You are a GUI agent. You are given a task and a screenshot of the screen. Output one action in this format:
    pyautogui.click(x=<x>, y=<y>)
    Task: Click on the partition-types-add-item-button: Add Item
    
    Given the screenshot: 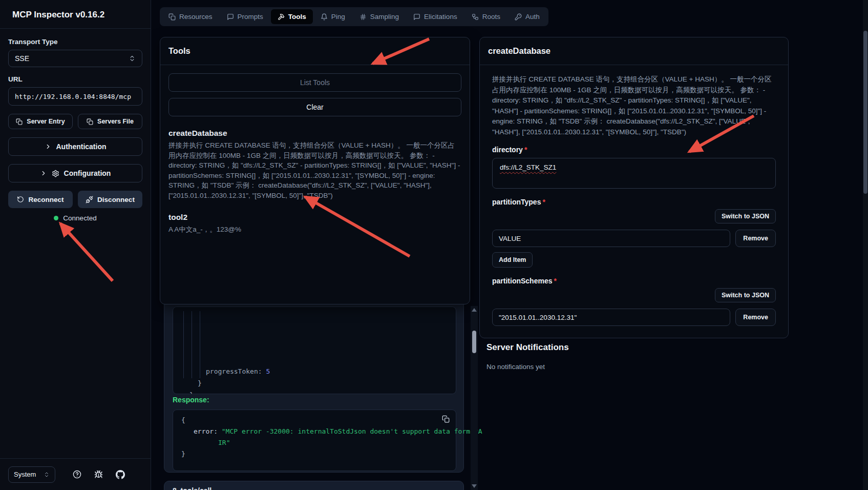 What is the action you would take?
    pyautogui.click(x=512, y=260)
    